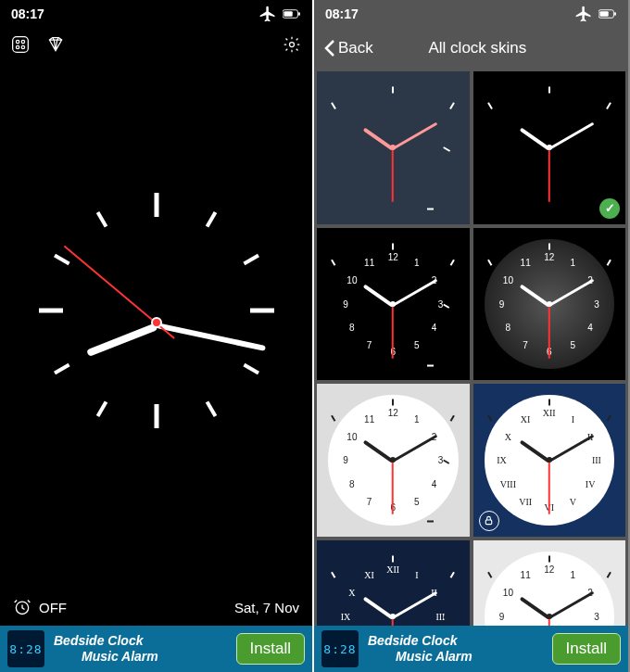 Image resolution: width=630 pixels, height=672 pixels. Describe the element at coordinates (348, 48) in the screenshot. I see `back-button: Back` at that location.